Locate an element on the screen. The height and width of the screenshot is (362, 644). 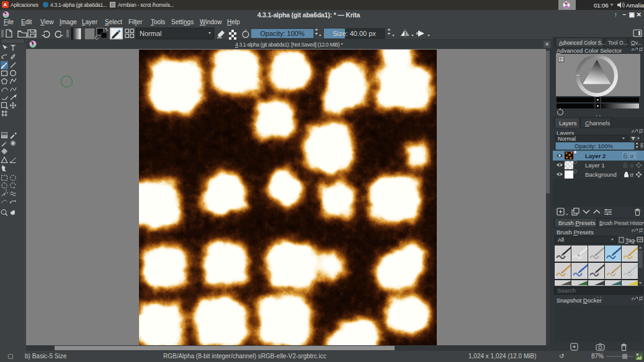
svg-text: Layer 1 is located at coordinates (595, 165).